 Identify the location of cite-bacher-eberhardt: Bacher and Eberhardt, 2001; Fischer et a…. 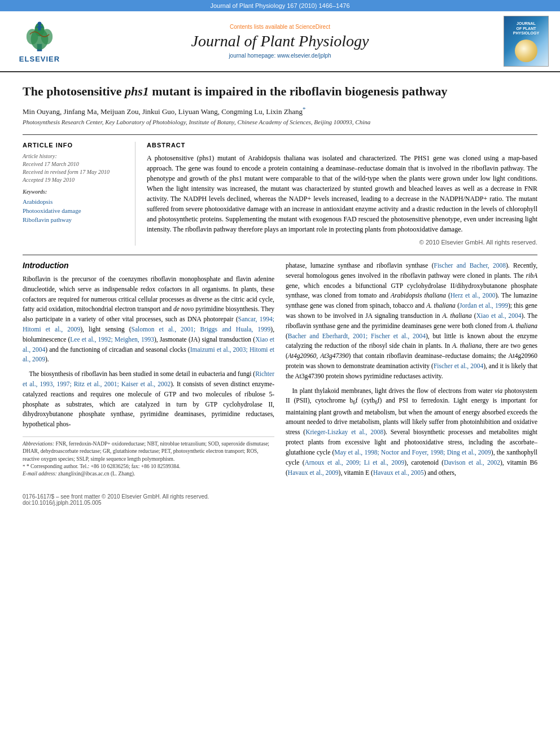
(357, 336).